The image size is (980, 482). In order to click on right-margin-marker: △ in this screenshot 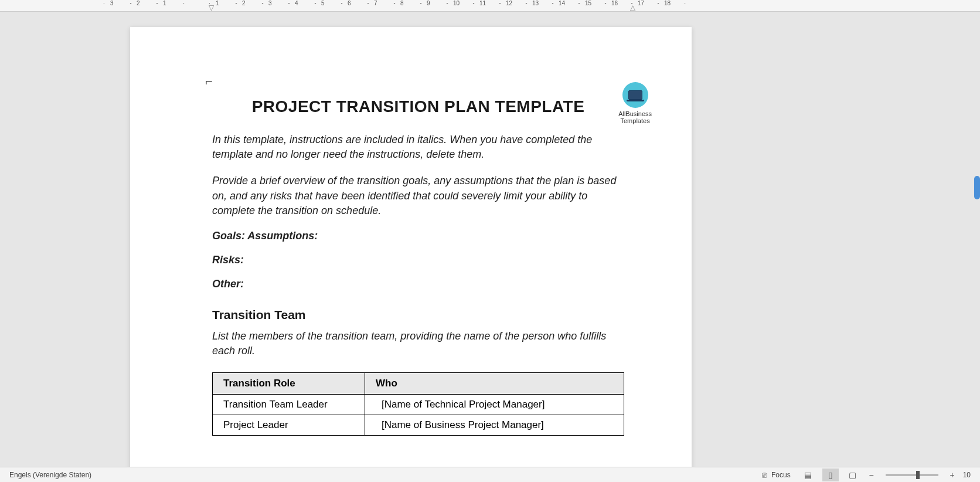, I will do `click(633, 8)`.